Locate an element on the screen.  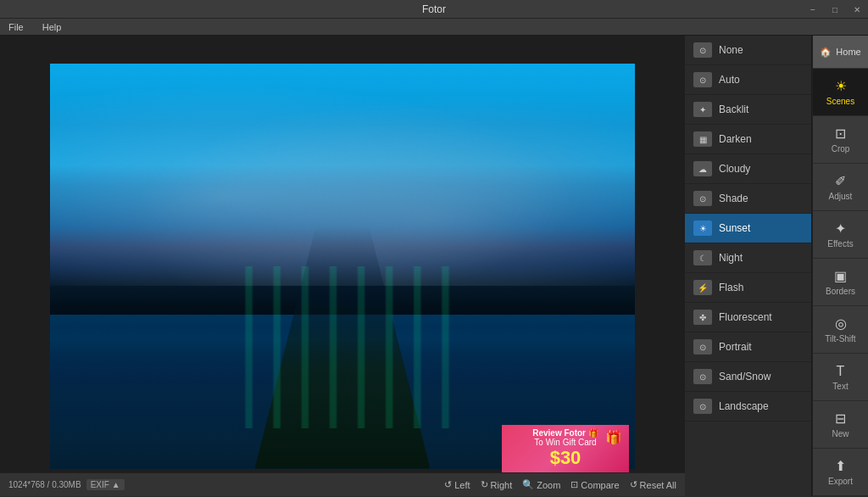
zoom-label: Zoom is located at coordinates (548, 485).